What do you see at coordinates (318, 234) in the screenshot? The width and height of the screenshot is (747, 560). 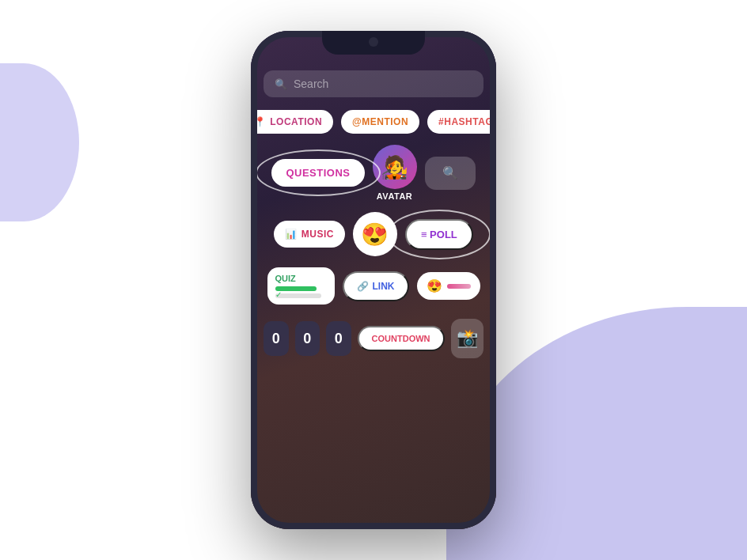 I see `music-label: MUSIC` at bounding box center [318, 234].